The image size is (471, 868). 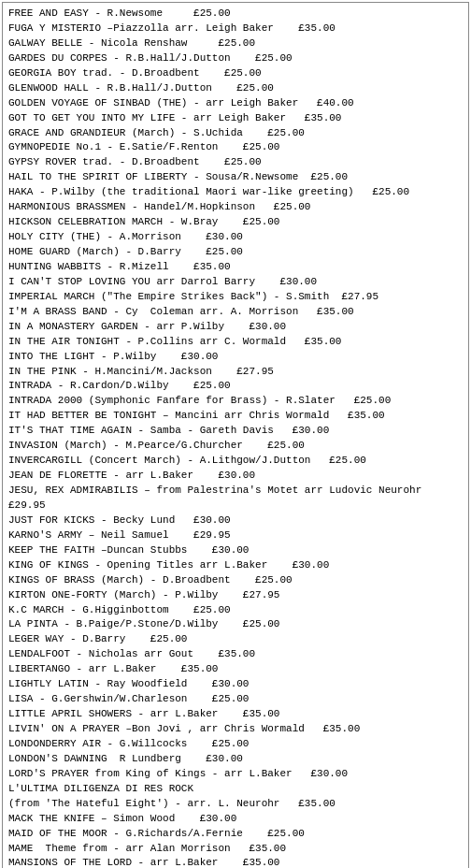 I want to click on list-item: HAIL TO THE SPIRIT OF LIBERTY - Sousa/R.…, so click(x=236, y=178).